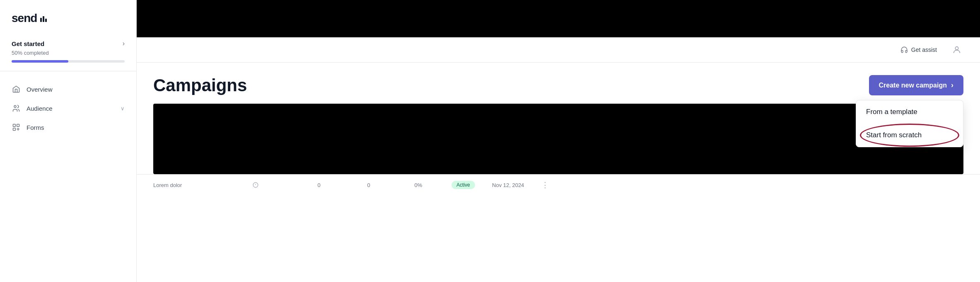 This screenshot has height=282, width=980. Describe the element at coordinates (68, 53) in the screenshot. I see `get-started-subtitle: 50% completed` at that location.